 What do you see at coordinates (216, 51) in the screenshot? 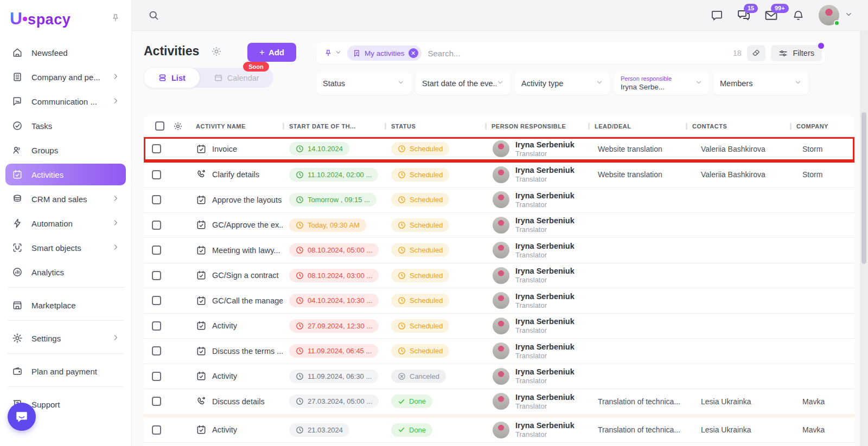
I see `page-settings-gear-icon` at bounding box center [216, 51].